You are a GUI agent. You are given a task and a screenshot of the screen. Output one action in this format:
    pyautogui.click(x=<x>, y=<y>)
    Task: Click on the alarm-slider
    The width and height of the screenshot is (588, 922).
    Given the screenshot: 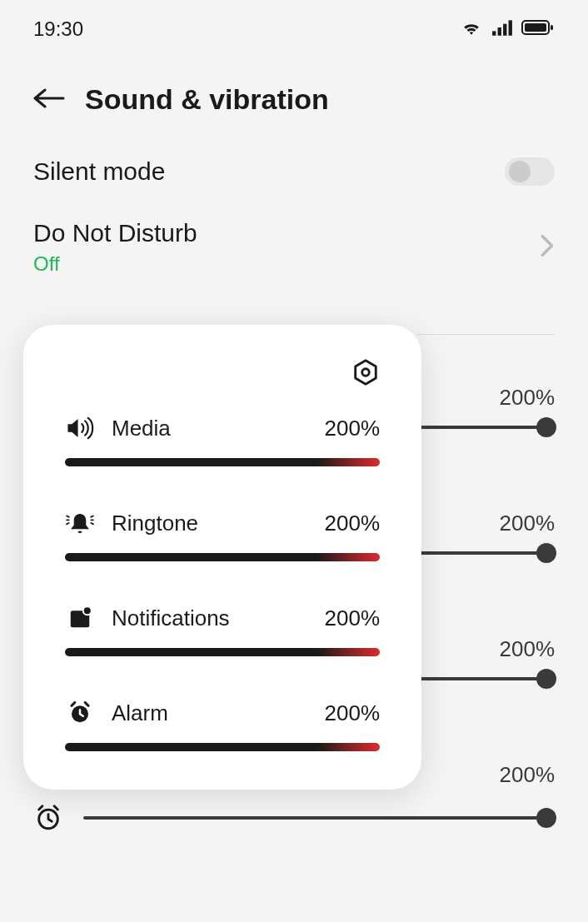 What is the action you would take?
    pyautogui.click(x=222, y=747)
    